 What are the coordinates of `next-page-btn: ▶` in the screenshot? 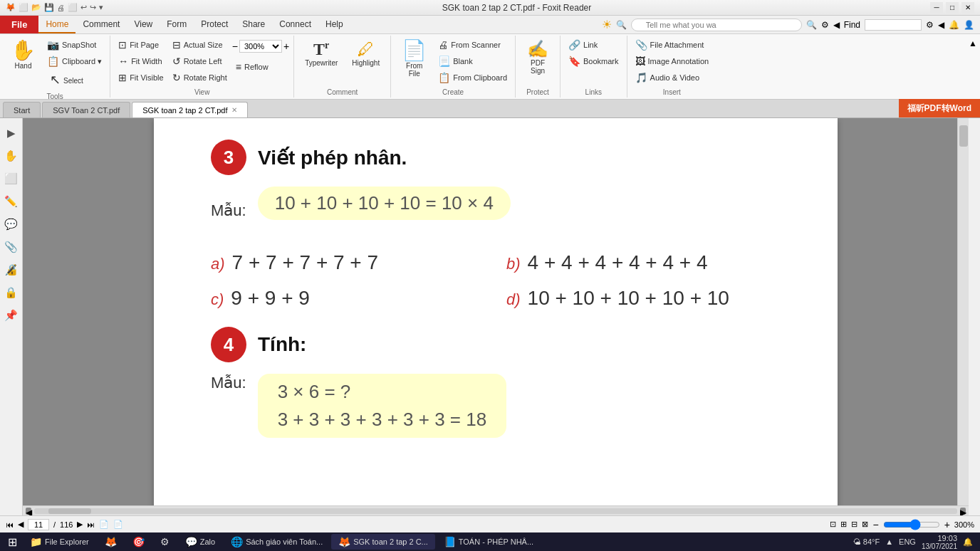 It's located at (80, 524).